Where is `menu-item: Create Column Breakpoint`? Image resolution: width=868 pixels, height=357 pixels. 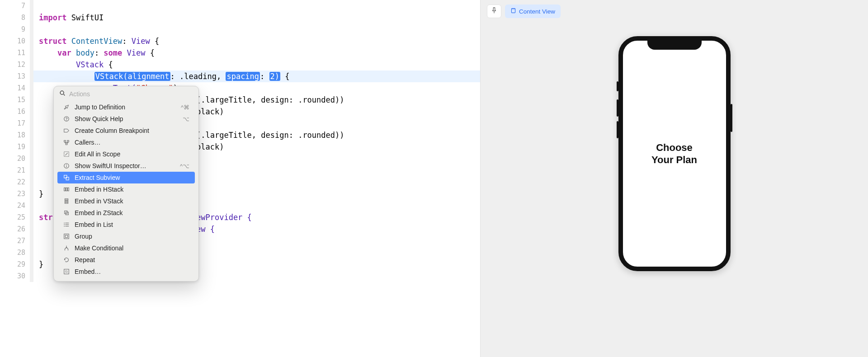
menu-item: Create Column Breakpoint is located at coordinates (126, 131).